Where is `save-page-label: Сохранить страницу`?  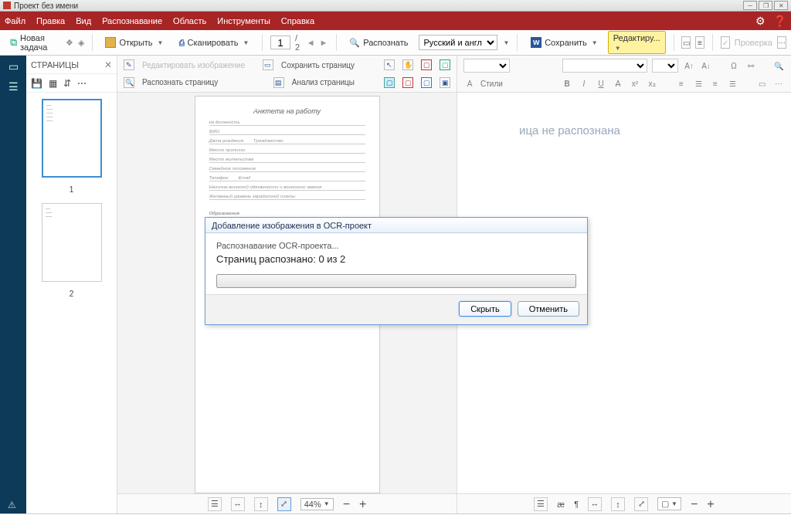 save-page-label: Сохранить страницу is located at coordinates (318, 65).